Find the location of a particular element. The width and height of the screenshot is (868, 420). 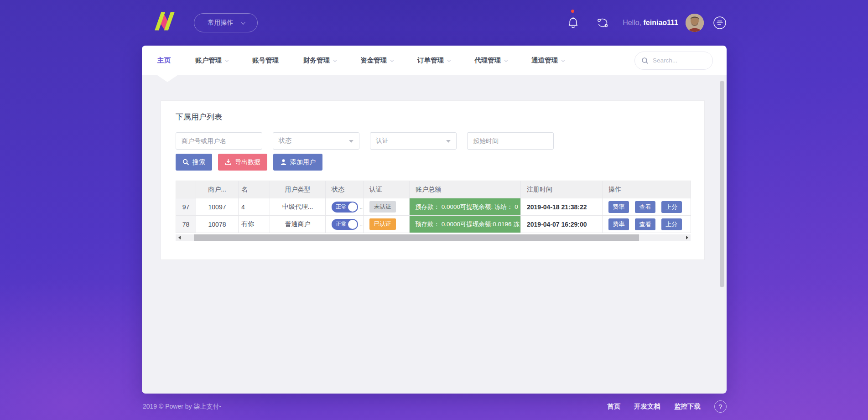

auth-badge: 未认证 is located at coordinates (383, 207).